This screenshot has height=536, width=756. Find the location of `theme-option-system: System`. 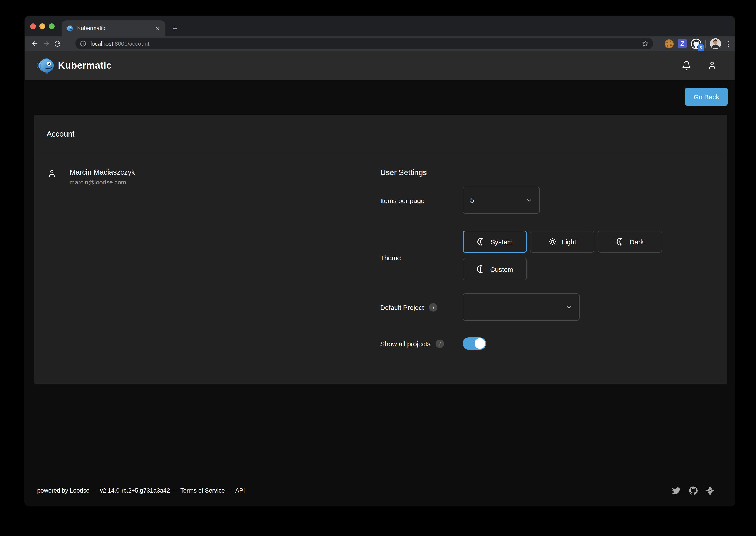

theme-option-system: System is located at coordinates (495, 242).